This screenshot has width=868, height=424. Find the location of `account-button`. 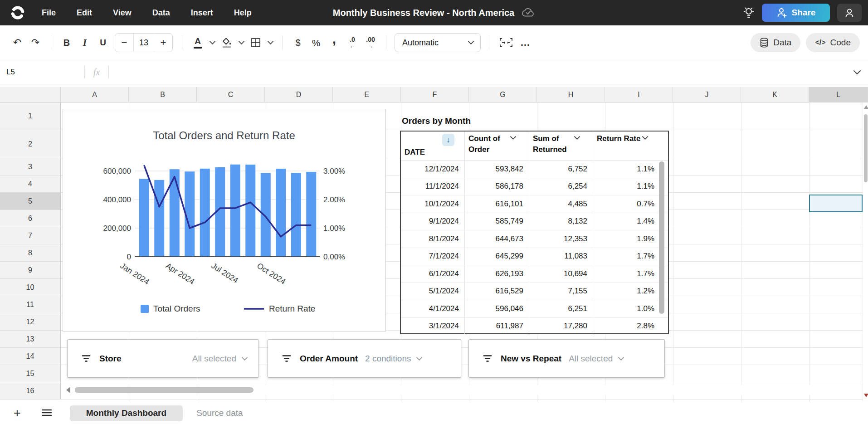

account-button is located at coordinates (849, 13).